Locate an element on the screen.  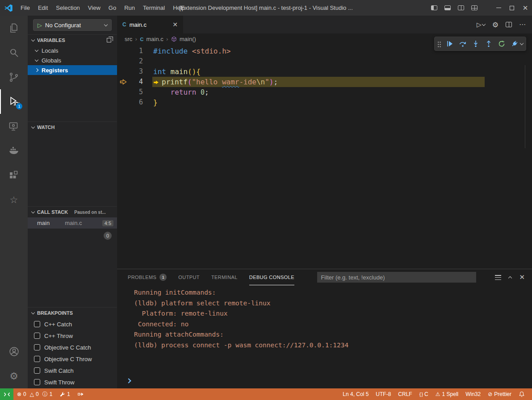
panel-tab-problems: PROBLEMS1 is located at coordinates (147, 277).